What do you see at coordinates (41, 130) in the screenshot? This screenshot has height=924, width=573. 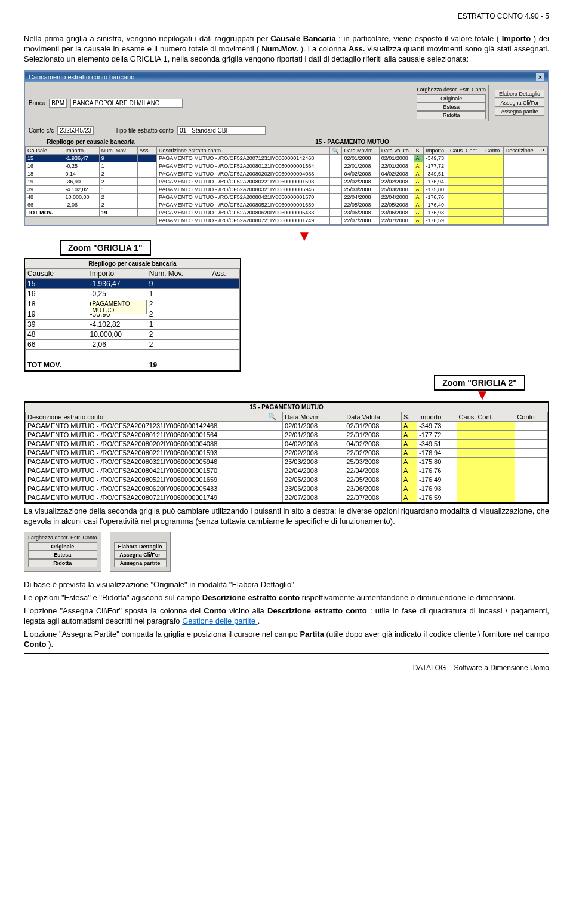 I see `cc-label: Conto c/c` at bounding box center [41, 130].